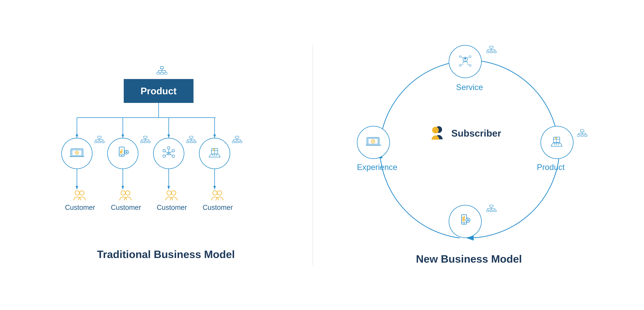 This screenshot has width=644, height=310. I want to click on customer-node-4: Customer, so click(218, 200).